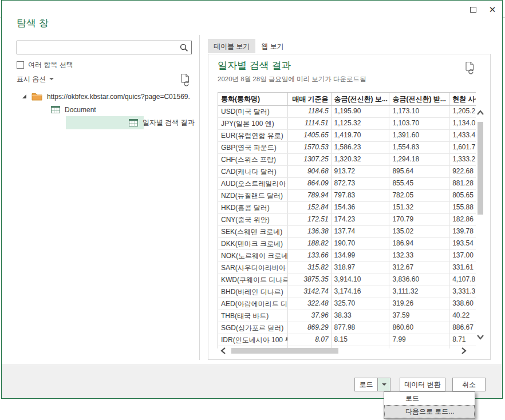  I want to click on table-cell: 1,195.90, so click(361, 112).